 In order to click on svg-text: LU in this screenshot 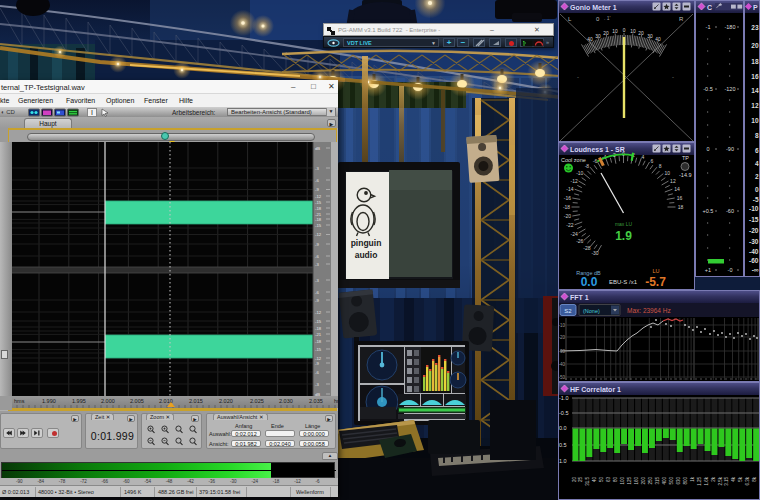, I will do `click(656, 271)`.